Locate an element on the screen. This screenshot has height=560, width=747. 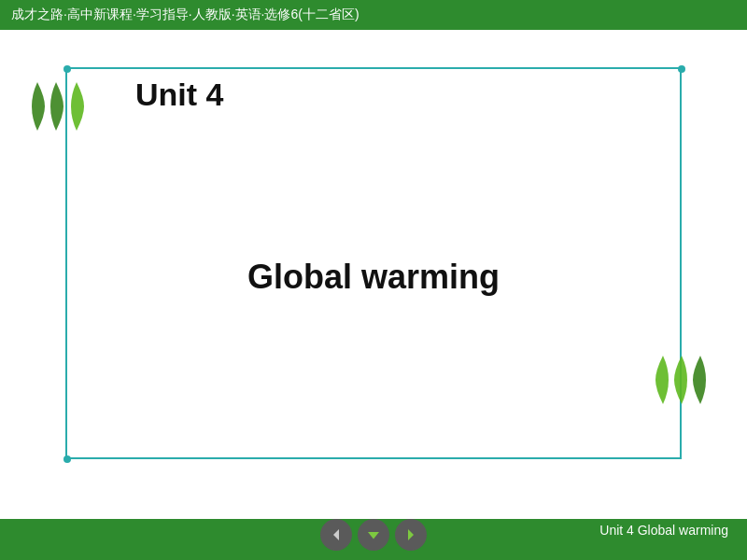
next-button is located at coordinates (411, 535).